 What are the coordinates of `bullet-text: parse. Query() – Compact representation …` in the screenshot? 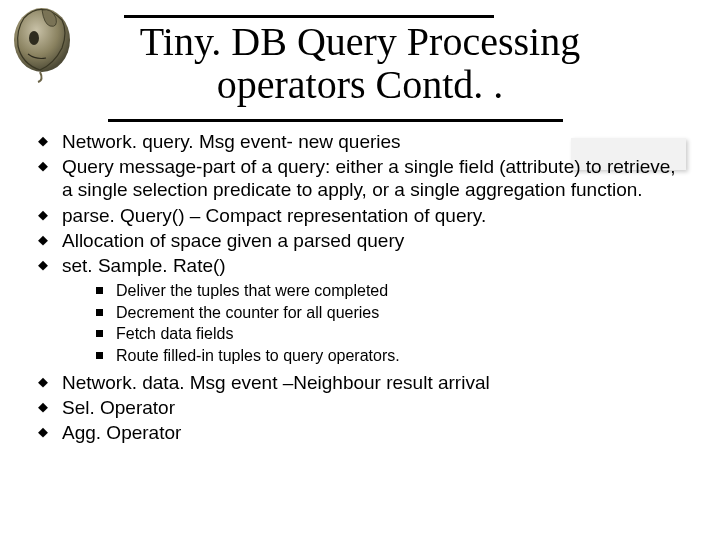 It's located at (274, 216).